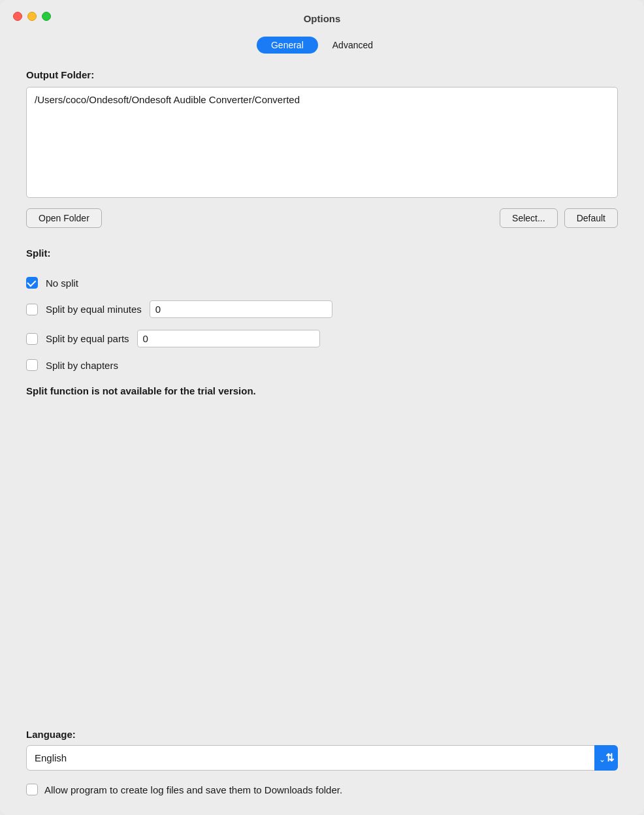 The height and width of the screenshot is (815, 644). I want to click on open-folder-button: Open Folder, so click(64, 218).